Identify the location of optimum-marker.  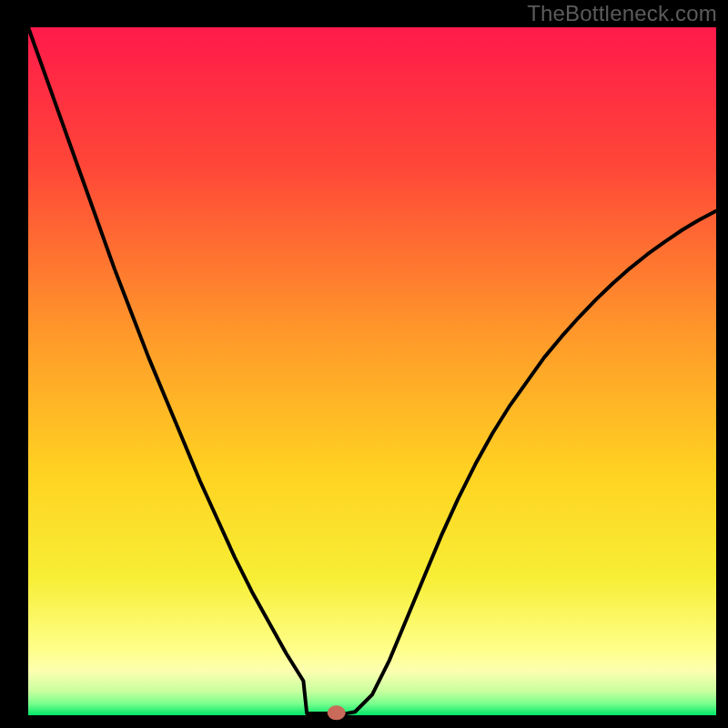
(337, 713).